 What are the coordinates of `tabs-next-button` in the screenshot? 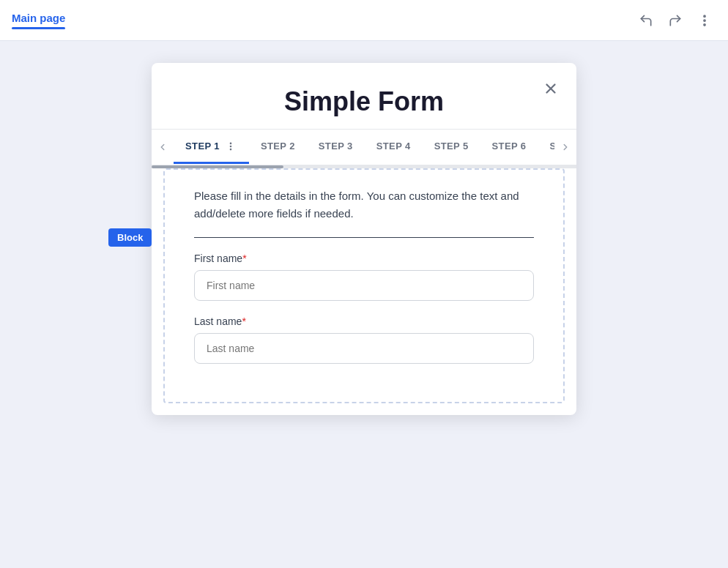 It's located at (565, 147).